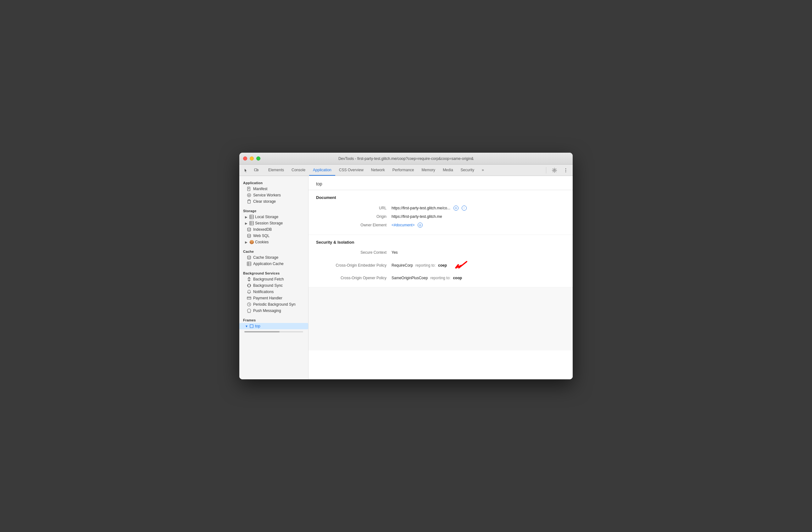 This screenshot has width=812, height=532. Describe the element at coordinates (249, 189) in the screenshot. I see `manifest-icon` at that location.